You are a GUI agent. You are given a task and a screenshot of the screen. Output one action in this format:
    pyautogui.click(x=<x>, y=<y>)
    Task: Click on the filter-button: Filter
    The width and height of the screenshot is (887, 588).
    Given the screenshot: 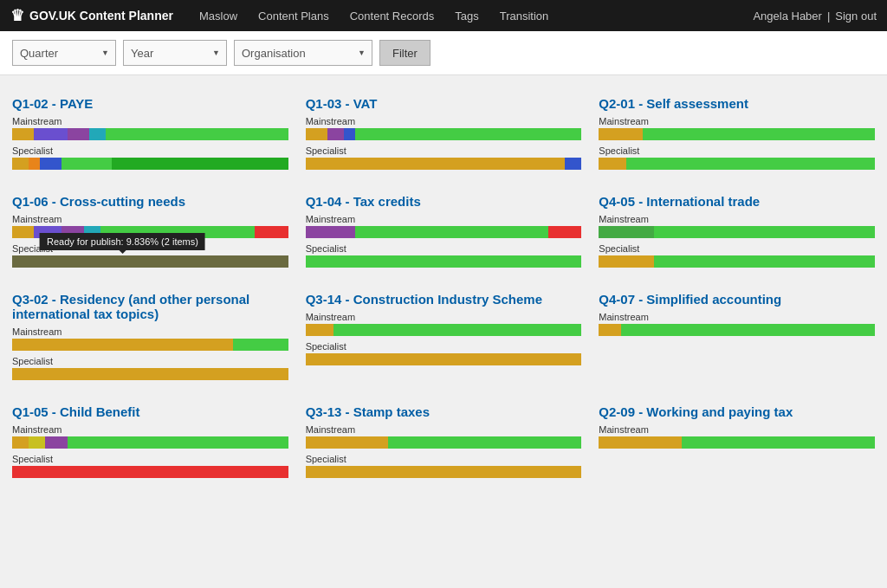 What is the action you would take?
    pyautogui.click(x=405, y=53)
    